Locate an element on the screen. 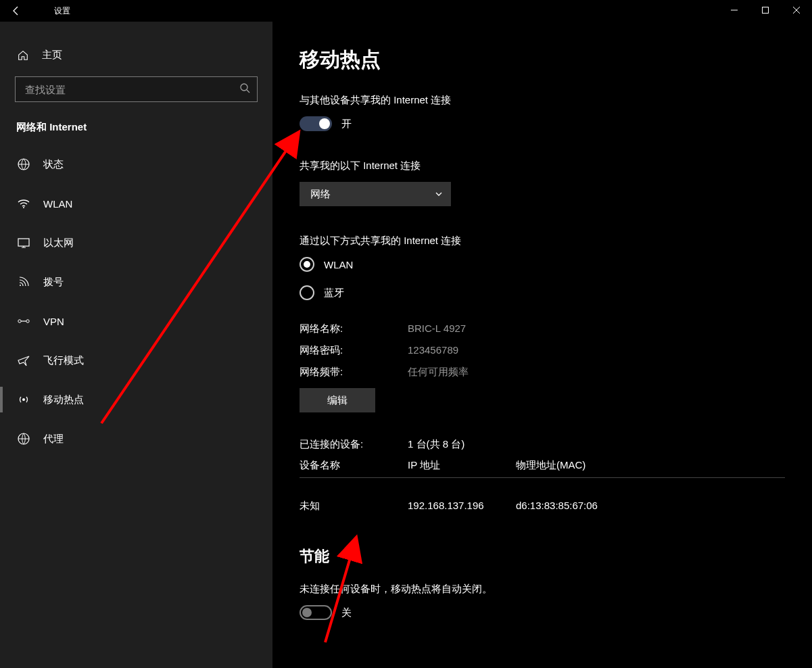 Image resolution: width=812 pixels, height=668 pixels. status-icon is located at coordinates (24, 164).